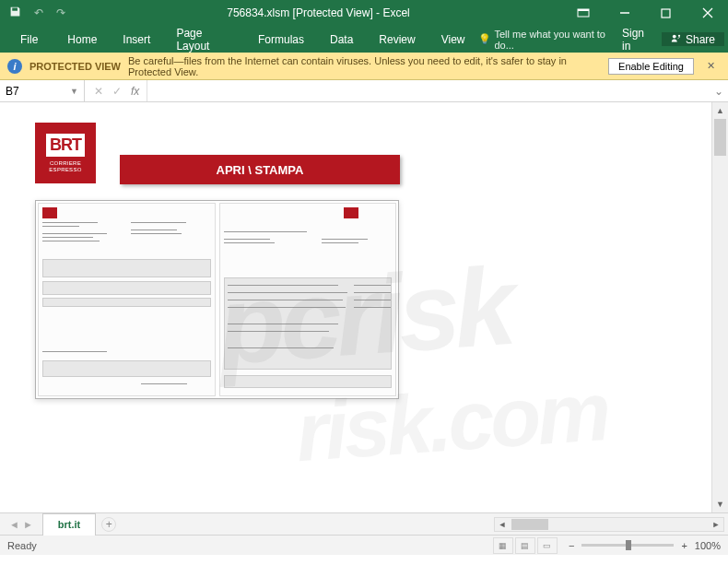  What do you see at coordinates (721, 111) in the screenshot?
I see `scroll-up-icon: ▲` at bounding box center [721, 111].